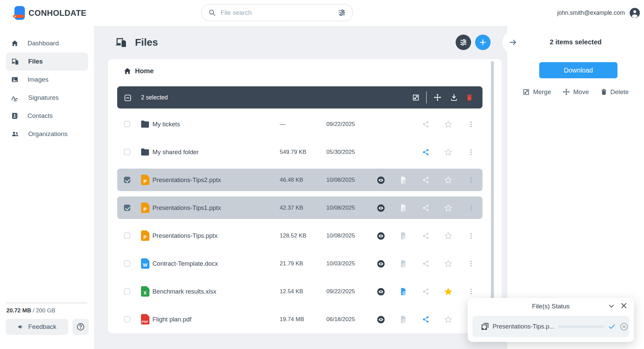 This screenshot has width=644, height=349. I want to click on sidebar-item-organizations: Organizations, so click(47, 134).